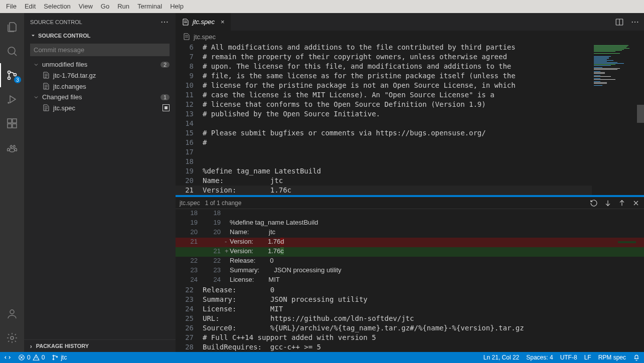  What do you see at coordinates (410, 328) in the screenshot?
I see `code-line: 26Source0: %{URL}/archive/%{tag_name}.ta…` at bounding box center [410, 328].